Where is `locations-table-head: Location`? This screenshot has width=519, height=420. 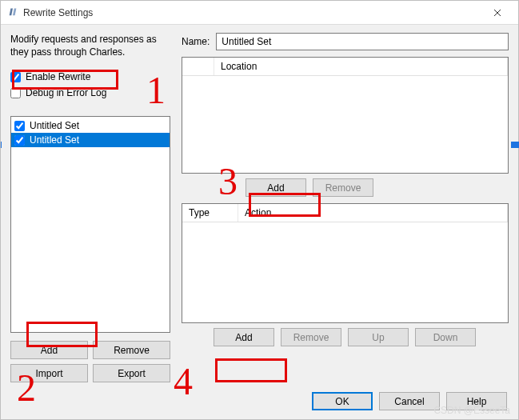 locations-table-head: Location is located at coordinates (345, 67).